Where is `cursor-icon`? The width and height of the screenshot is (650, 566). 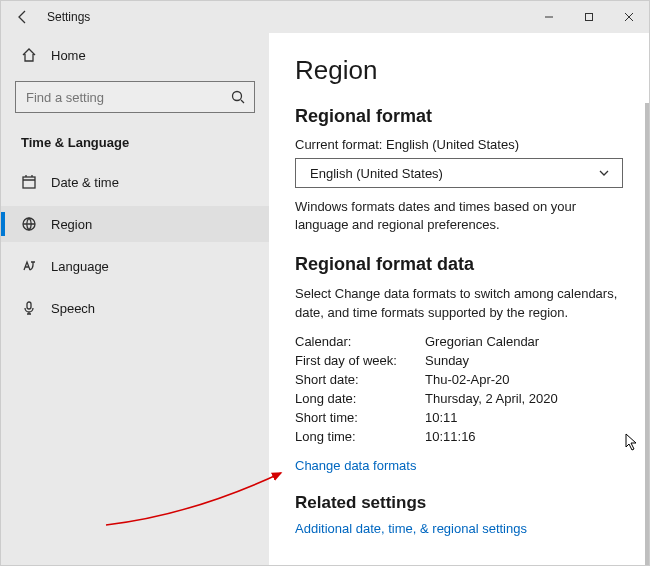
cursor-icon is located at coordinates (632, 444).